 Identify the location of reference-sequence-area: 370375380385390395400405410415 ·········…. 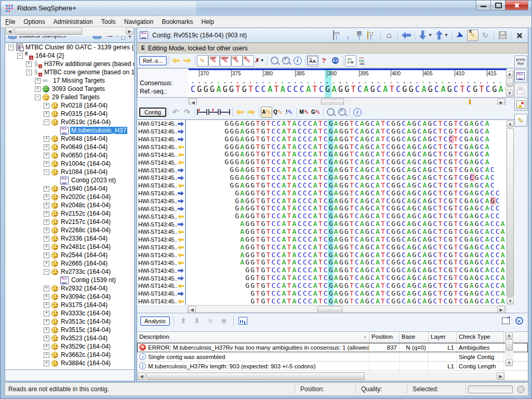
(348, 83).